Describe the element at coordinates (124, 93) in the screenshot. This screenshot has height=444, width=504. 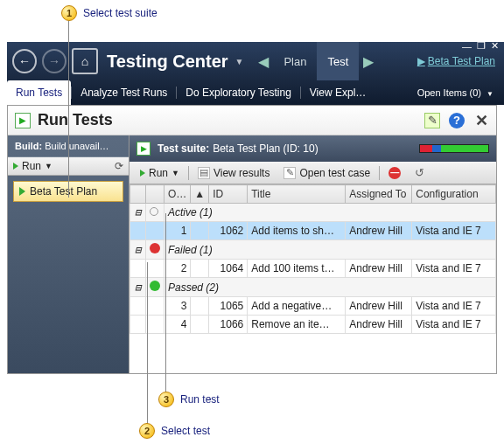
I see `subtab-analyze: Analyze Test Runs` at that location.